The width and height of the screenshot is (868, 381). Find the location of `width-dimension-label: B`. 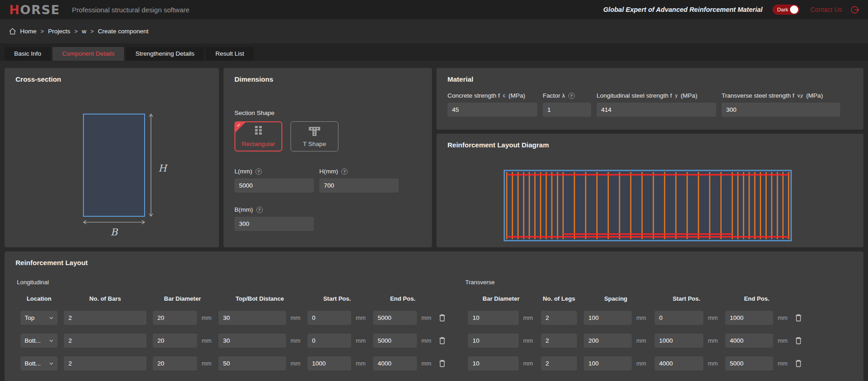

width-dimension-label: B is located at coordinates (114, 232).